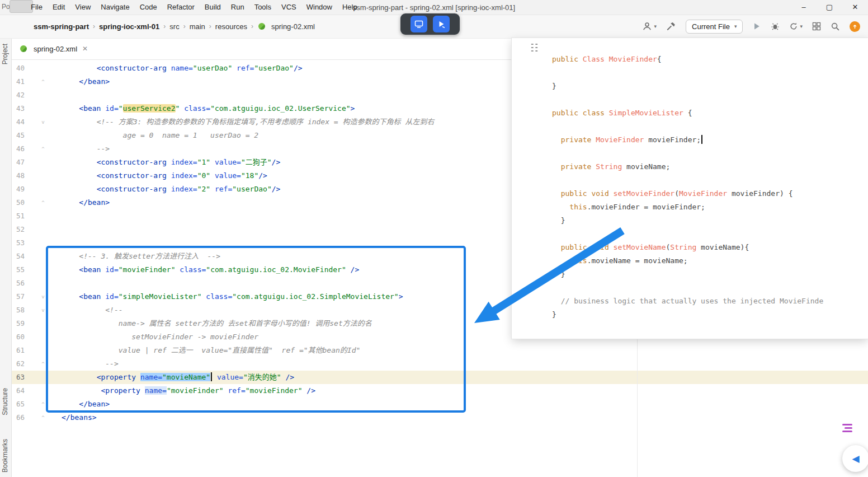  I want to click on line-content: <property name="movieFinder" ref="movieF…, so click(465, 391).